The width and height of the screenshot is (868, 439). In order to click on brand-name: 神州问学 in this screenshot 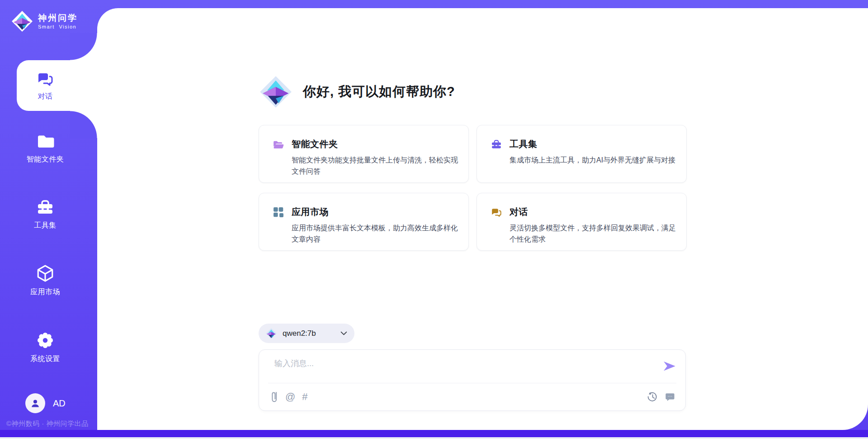, I will do `click(58, 18)`.